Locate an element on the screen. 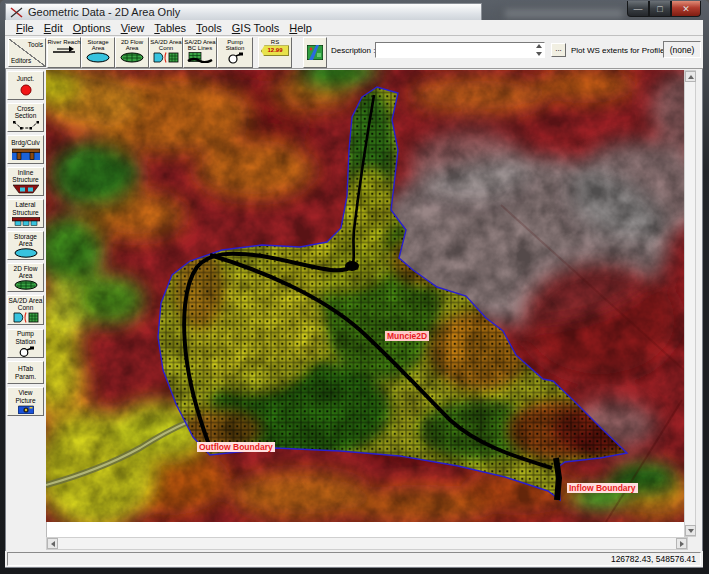  menu-view: View is located at coordinates (133, 28).